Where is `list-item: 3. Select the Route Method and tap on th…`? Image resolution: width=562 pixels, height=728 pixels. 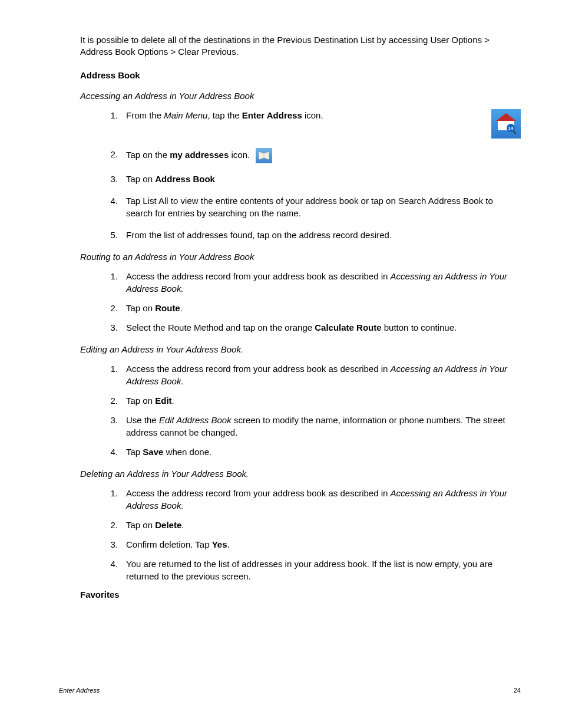
list-item: 3. Select the Route Method and tap on th… is located at coordinates (290, 328).